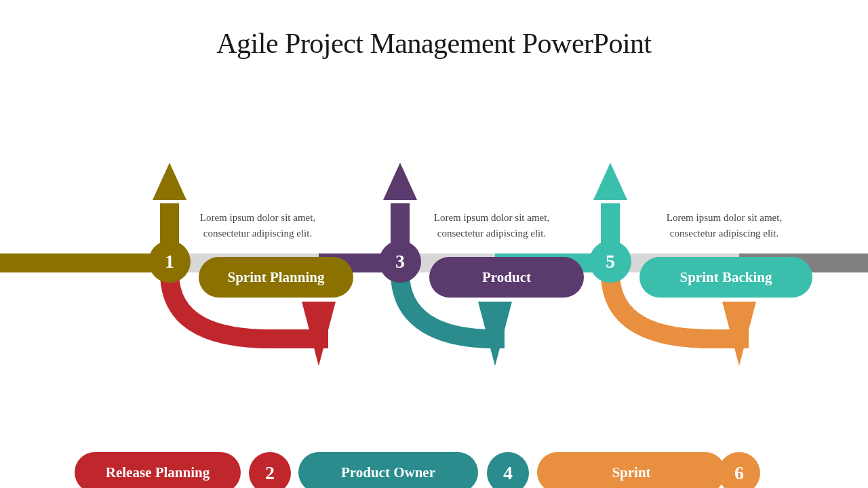 The height and width of the screenshot is (488, 868). I want to click on badge-6: 6, so click(739, 470).